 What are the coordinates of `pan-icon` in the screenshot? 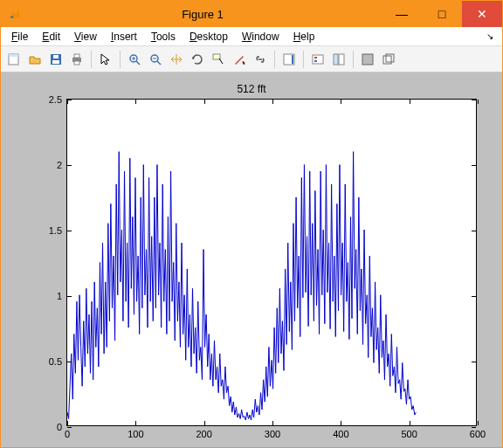 It's located at (176, 59).